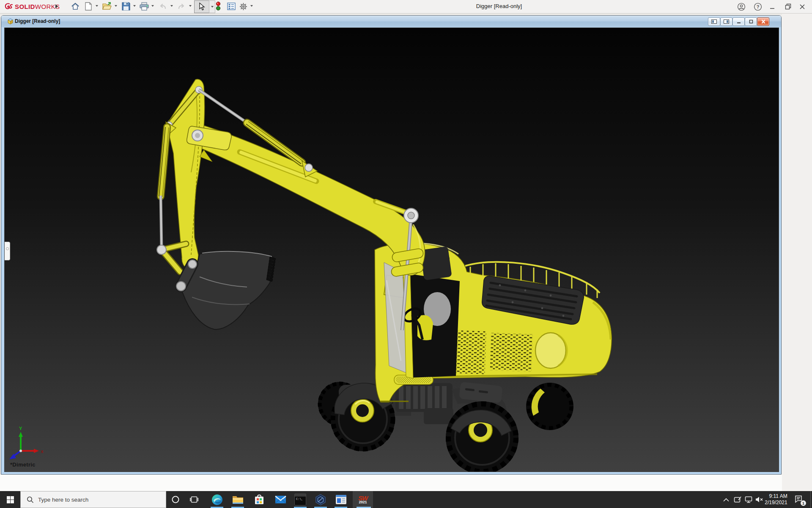  I want to click on chevron-up-icon, so click(726, 500).